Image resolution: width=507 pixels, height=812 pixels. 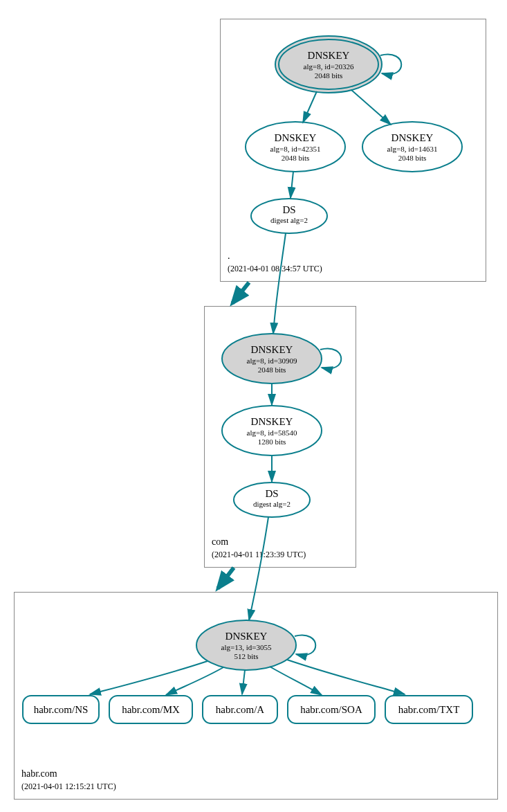 What do you see at coordinates (229, 256) in the screenshot?
I see `zone-root-label: .` at bounding box center [229, 256].